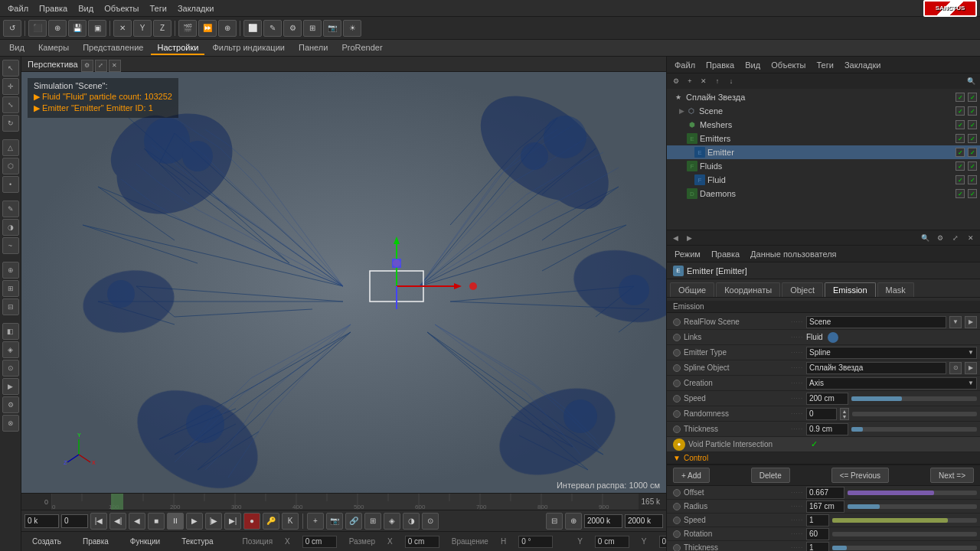  What do you see at coordinates (972, 125) in the screenshot?
I see `meshers-check2: ✓` at bounding box center [972, 125].